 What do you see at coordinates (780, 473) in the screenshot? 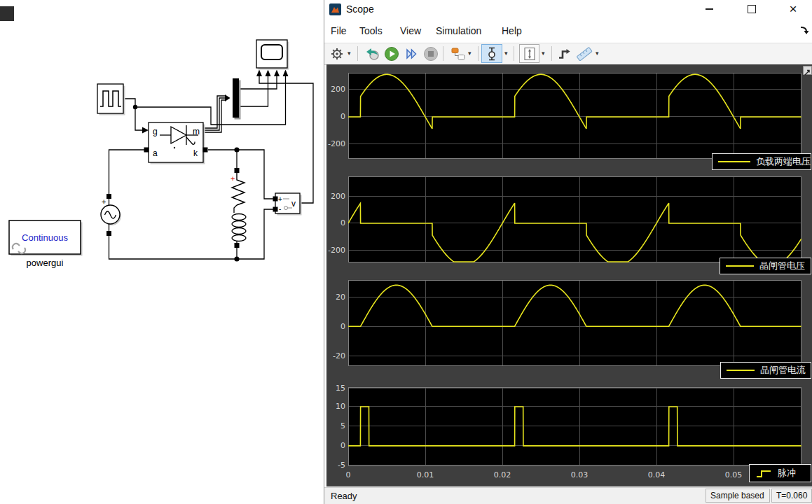
I see `legend-pulse: 脉冲` at bounding box center [780, 473].